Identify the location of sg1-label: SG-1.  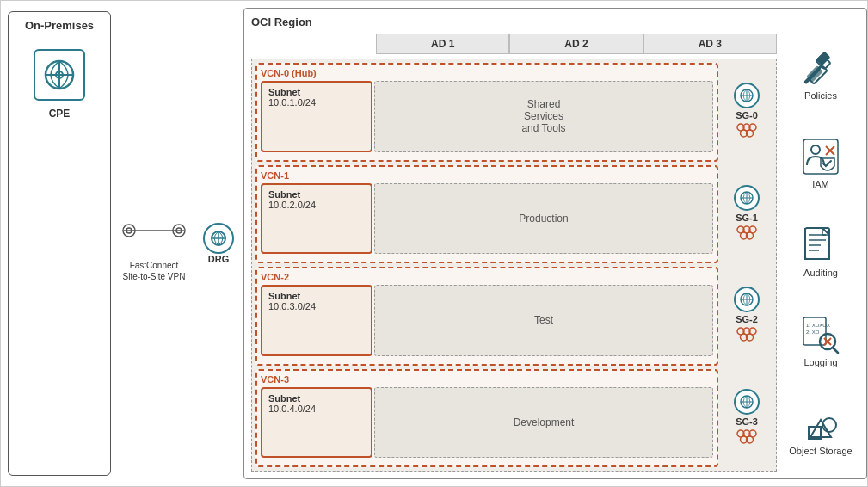
(747, 218).